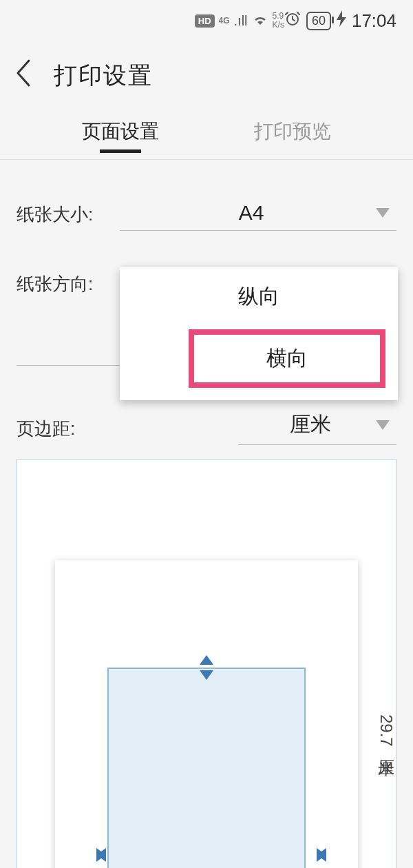 The width and height of the screenshot is (413, 868). What do you see at coordinates (68, 216) in the screenshot?
I see `paper-size-label: 纸张大小:` at bounding box center [68, 216].